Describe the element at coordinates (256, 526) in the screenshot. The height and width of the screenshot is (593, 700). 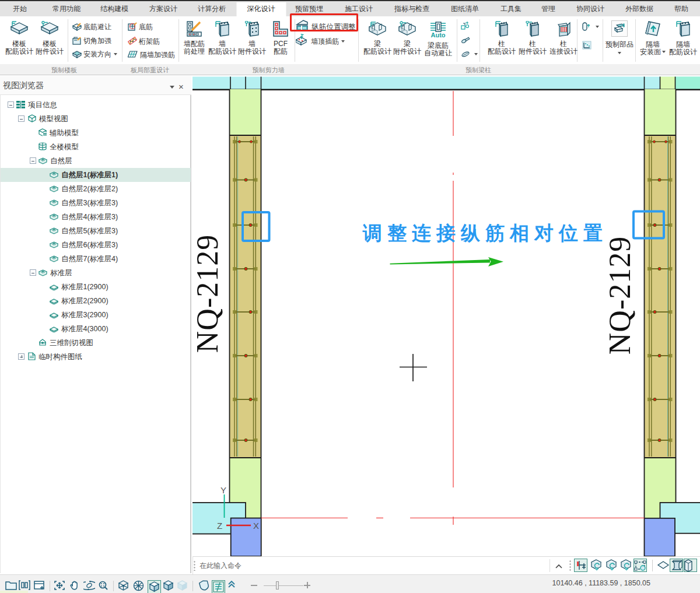
I see `svg-text: X` at that location.